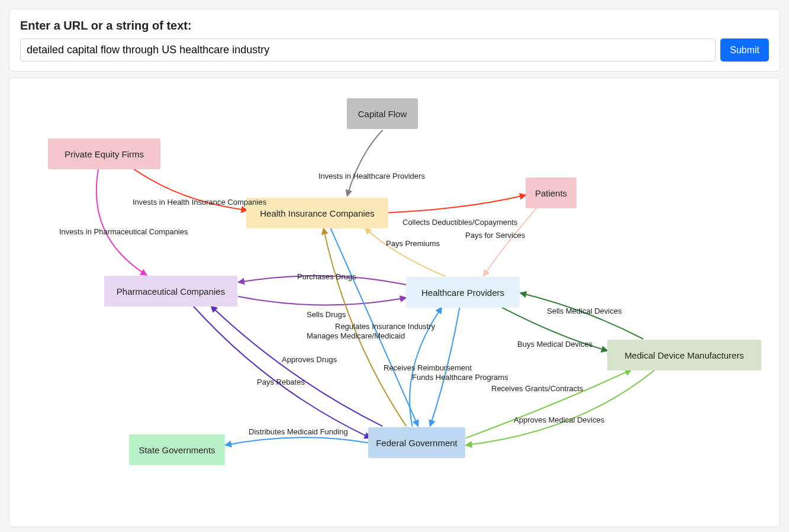 The image size is (789, 532). I want to click on submit-button: Submit, so click(745, 50).